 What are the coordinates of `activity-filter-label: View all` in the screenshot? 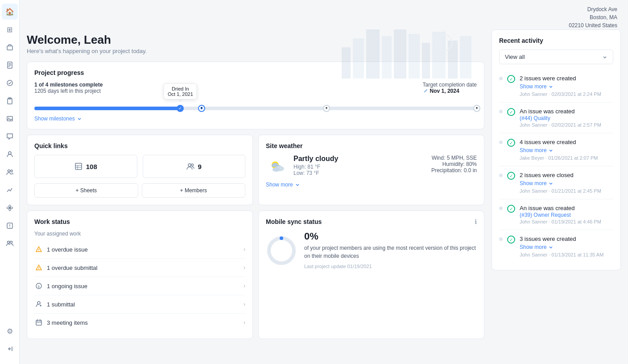 It's located at (515, 57).